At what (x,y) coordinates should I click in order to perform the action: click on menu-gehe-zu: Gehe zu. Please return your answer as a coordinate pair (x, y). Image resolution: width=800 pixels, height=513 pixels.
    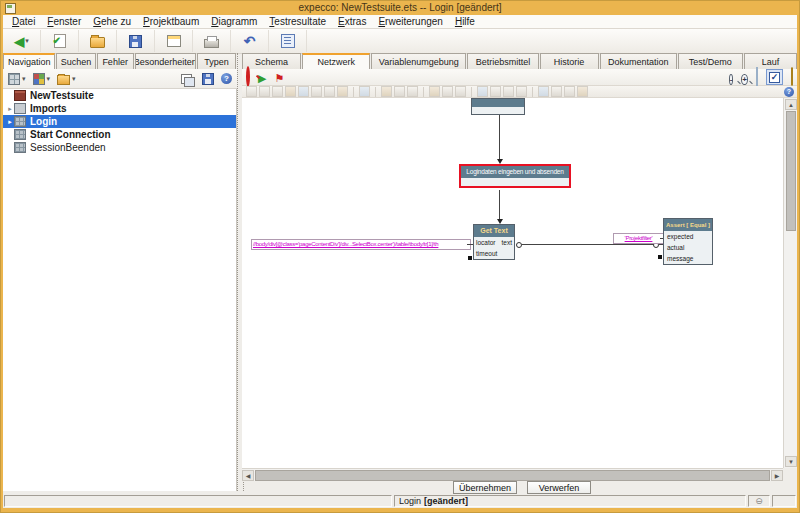
    Looking at the image, I should click on (112, 22).